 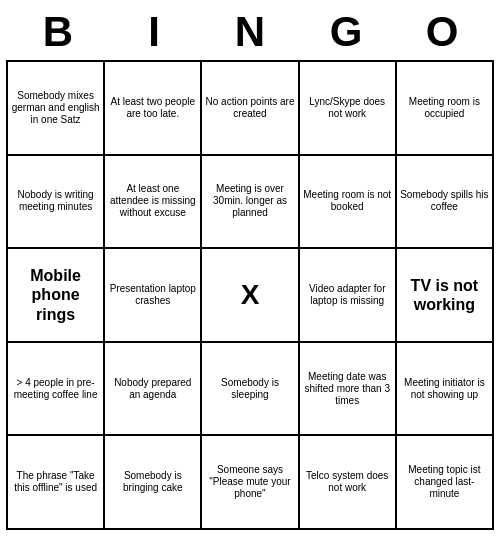 I want to click on bingo-cell-3-3: Meeting date was shifted more than 3 tim…, so click(x=348, y=389).